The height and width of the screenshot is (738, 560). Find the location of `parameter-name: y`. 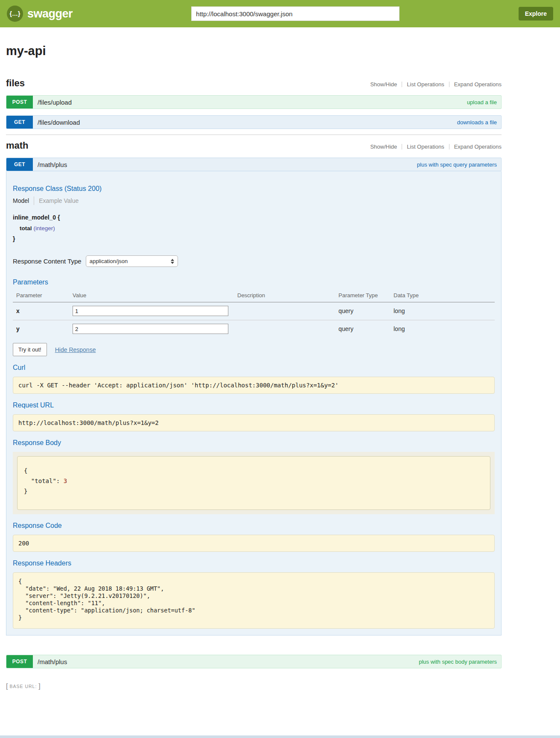

parameter-name: y is located at coordinates (18, 329).